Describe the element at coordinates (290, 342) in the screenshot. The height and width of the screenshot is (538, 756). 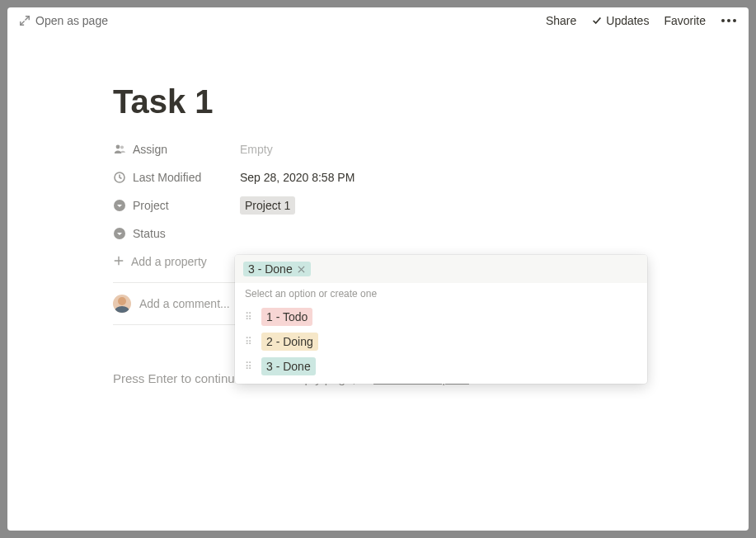
I see `option-tag: 2 - Doing` at that location.